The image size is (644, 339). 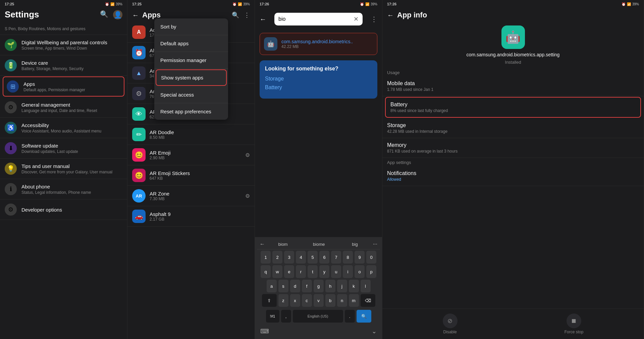 What do you see at coordinates (513, 107) in the screenshot?
I see `appinfo-battery: Battery 8% used since last fully charged` at bounding box center [513, 107].